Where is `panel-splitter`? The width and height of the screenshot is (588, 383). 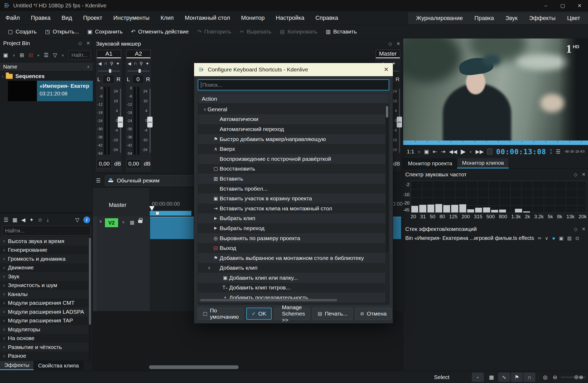 panel-splitter is located at coordinates (46, 213).